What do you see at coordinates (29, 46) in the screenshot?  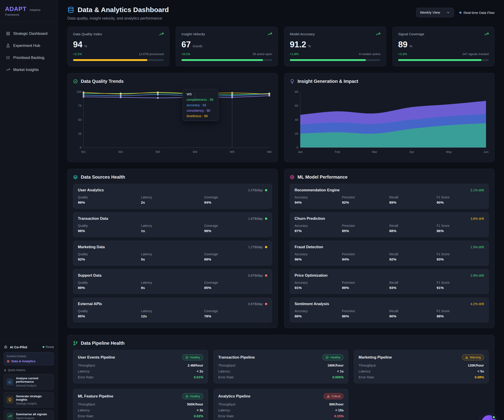 I see `sidebar-item-experiment-hub: Experiment Hub` at bounding box center [29, 46].